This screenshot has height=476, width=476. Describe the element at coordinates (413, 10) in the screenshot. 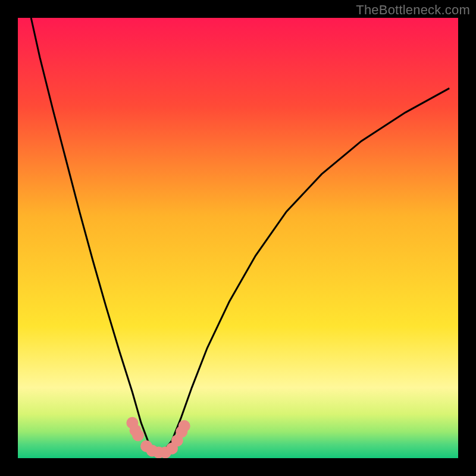

I see `watermark-text: TheBottleneck.com` at that location.